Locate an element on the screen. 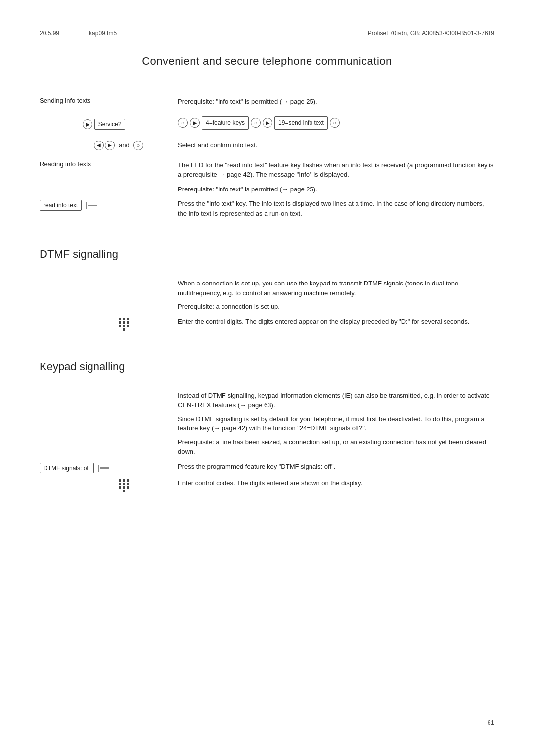  dtmf-desc-row: When a connection is set up, you can use… is located at coordinates (267, 295).